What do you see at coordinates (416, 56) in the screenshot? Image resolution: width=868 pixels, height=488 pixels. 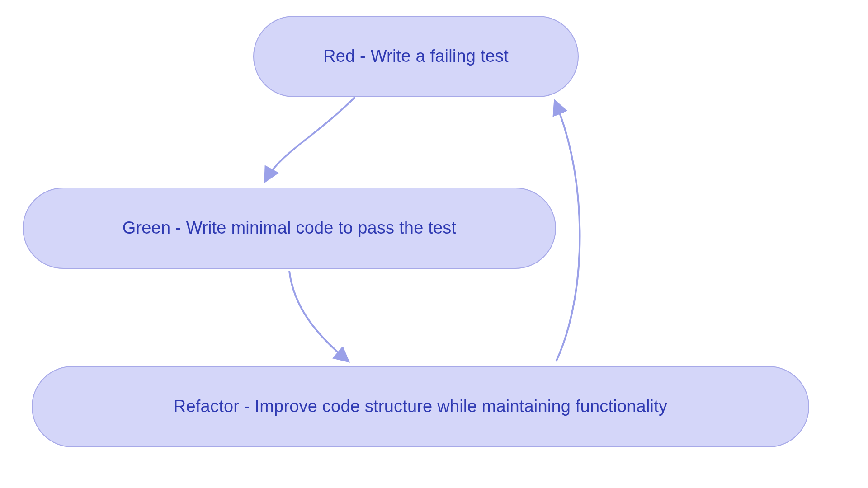 I see `node-red: Red - Write a failing test` at bounding box center [416, 56].